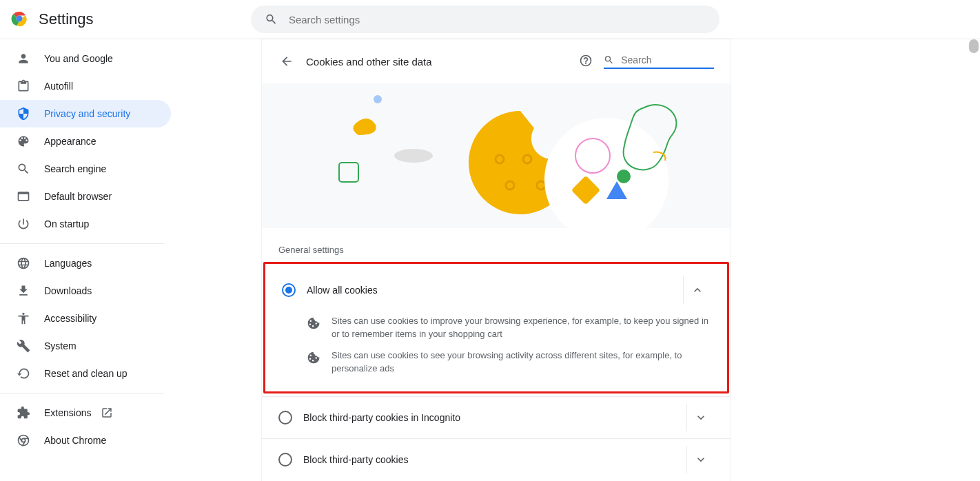  What do you see at coordinates (85, 114) in the screenshot?
I see `sidebar-item-privacy-security: Privacy and security` at bounding box center [85, 114].